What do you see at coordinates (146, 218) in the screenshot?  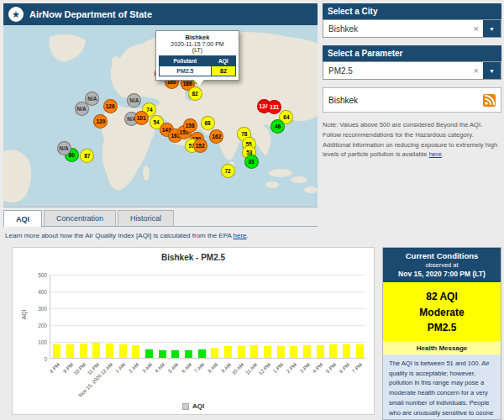 I see `tab-historical: Historical` at bounding box center [146, 218].